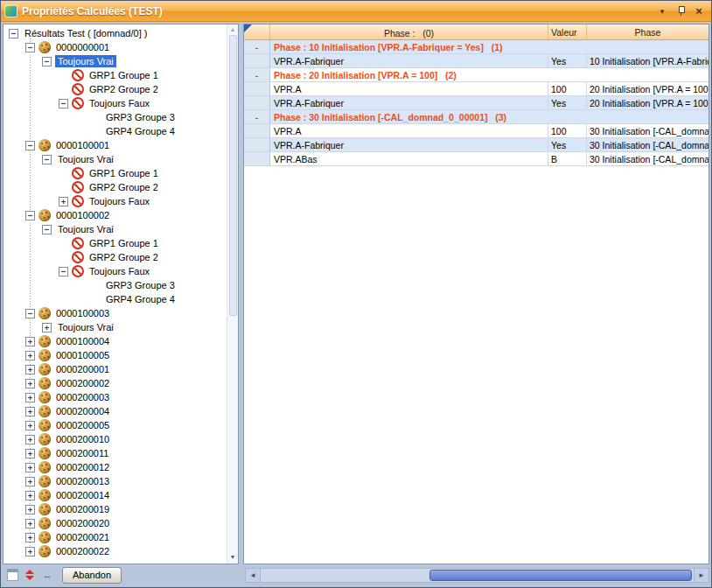 This screenshot has height=588, width=712. Describe the element at coordinates (82, 341) in the screenshot. I see `tree-node-label: 0000100004` at that location.